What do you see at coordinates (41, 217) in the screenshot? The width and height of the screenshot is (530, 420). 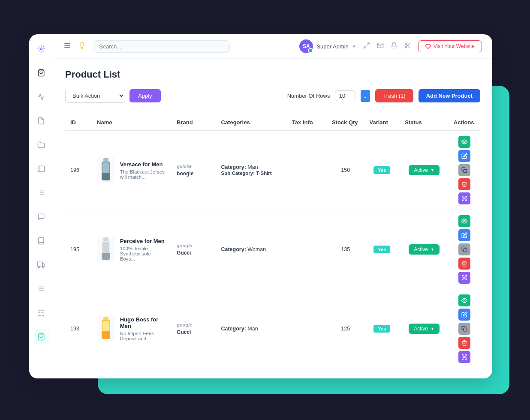 I see `sidebar-icon-chat` at bounding box center [41, 217].